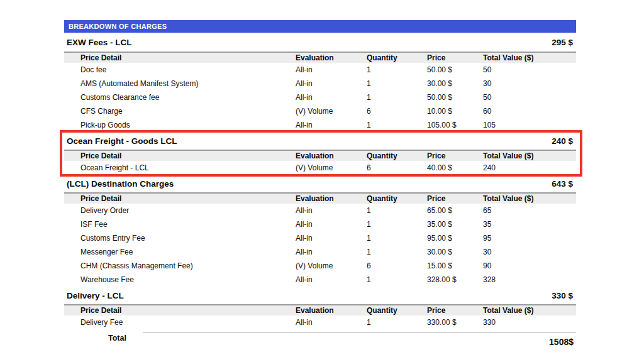 The height and width of the screenshot is (362, 644). Describe the element at coordinates (180, 238) in the screenshot. I see `cell-detail: Customs Entry Fee` at that location.